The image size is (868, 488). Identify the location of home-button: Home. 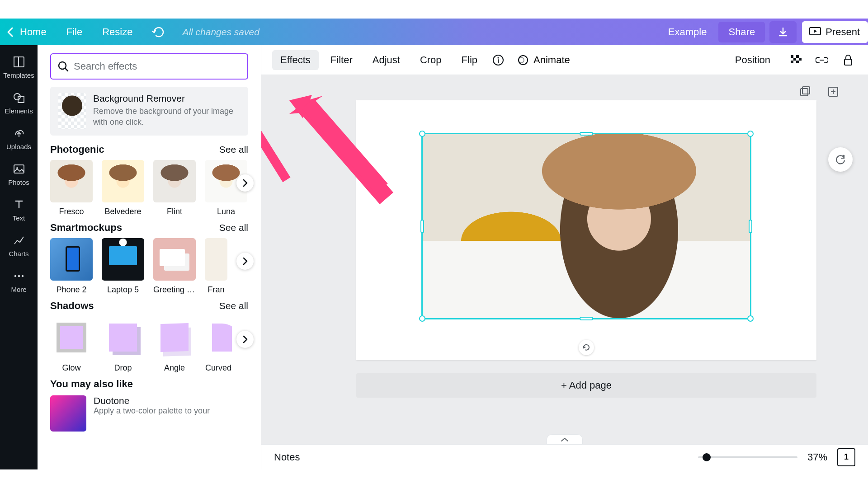
(28, 32).